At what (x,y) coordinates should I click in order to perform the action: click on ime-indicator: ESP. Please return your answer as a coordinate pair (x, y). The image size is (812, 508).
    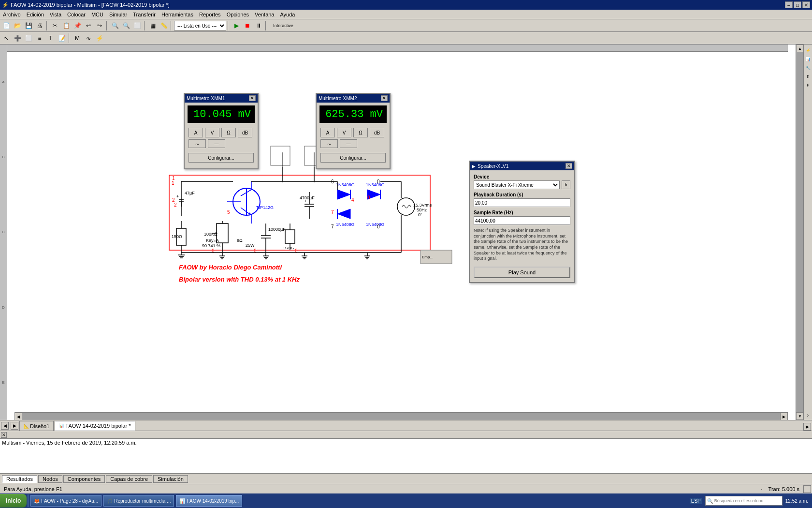
    Looking at the image, I should click on (696, 501).